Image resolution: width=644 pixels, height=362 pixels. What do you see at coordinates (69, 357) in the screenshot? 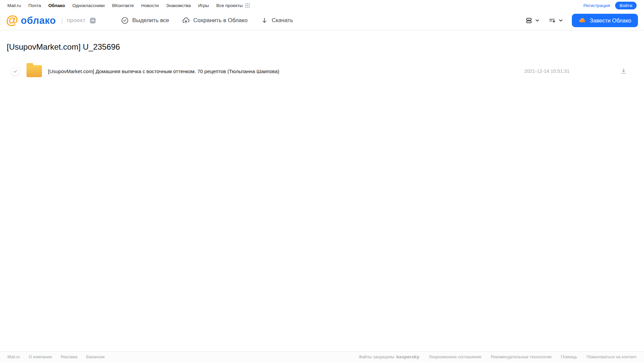
I see `footer-ads-link: Реклама` at bounding box center [69, 357].